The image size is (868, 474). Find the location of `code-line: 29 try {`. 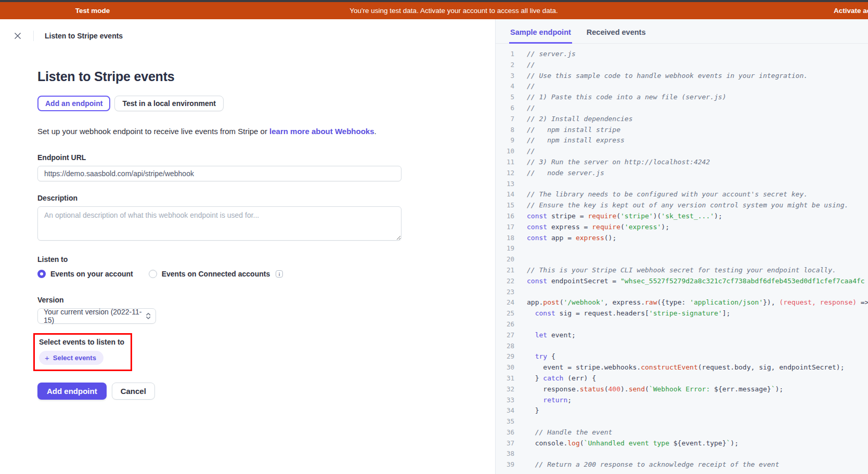

code-line: 29 try { is located at coordinates (682, 357).